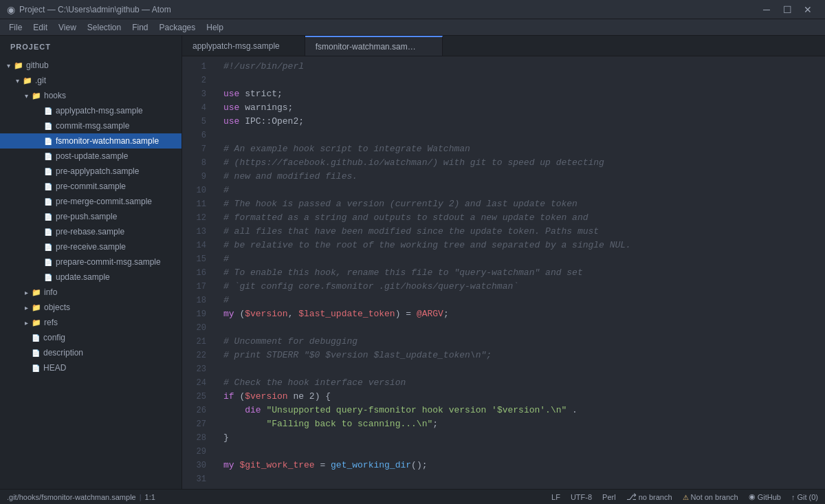 The height and width of the screenshot is (504, 825). What do you see at coordinates (261, 94) in the screenshot?
I see `code-token: strict;` at bounding box center [261, 94].